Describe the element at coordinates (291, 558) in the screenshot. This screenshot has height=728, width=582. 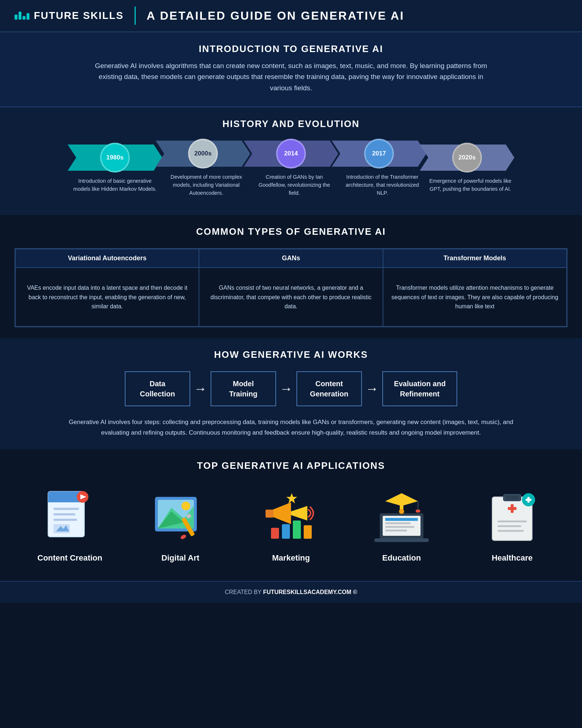
I see `marketing-label: Marketing` at that location.